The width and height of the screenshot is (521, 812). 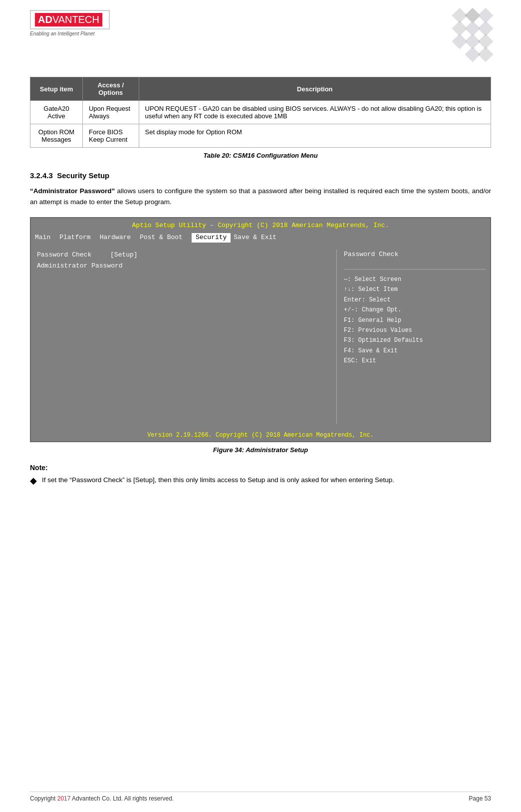 I want to click on note-item: ◆ If set the “Password Check” is [Setup]…, so click(x=260, y=481).